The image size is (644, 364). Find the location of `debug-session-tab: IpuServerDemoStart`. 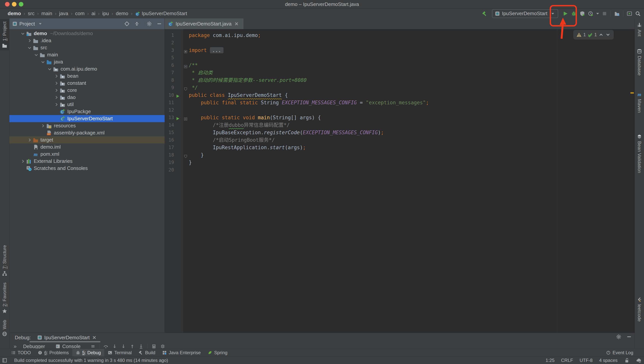

debug-session-tab: IpuServerDemoStart is located at coordinates (67, 338).